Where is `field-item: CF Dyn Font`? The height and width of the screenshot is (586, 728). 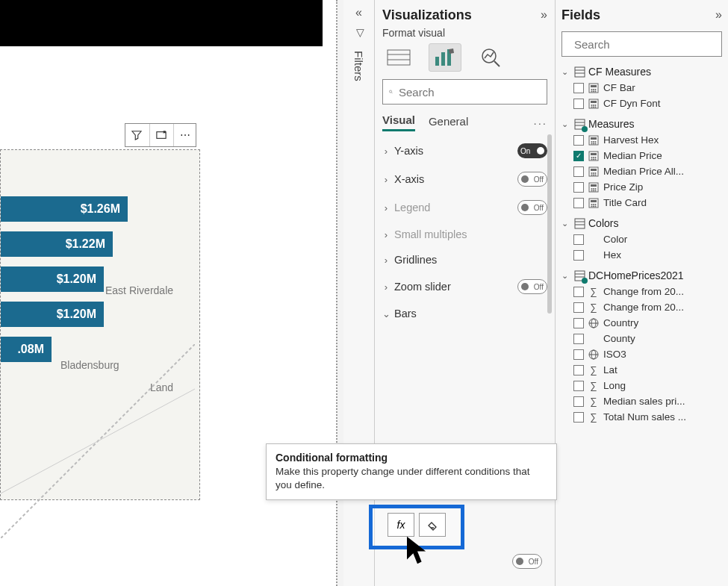
field-item: CF Dyn Font is located at coordinates (648, 103).